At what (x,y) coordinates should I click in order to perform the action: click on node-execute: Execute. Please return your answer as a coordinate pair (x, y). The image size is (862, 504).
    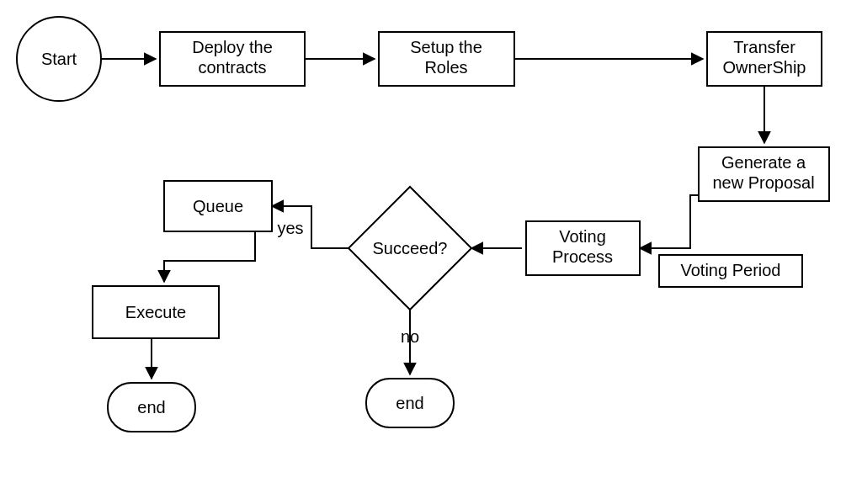
    Looking at the image, I should click on (156, 312).